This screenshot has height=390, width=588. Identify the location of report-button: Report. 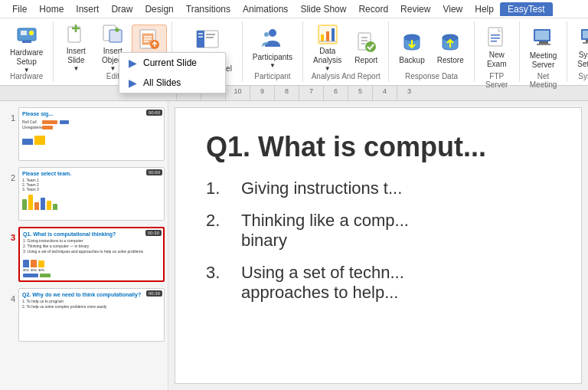
(366, 48).